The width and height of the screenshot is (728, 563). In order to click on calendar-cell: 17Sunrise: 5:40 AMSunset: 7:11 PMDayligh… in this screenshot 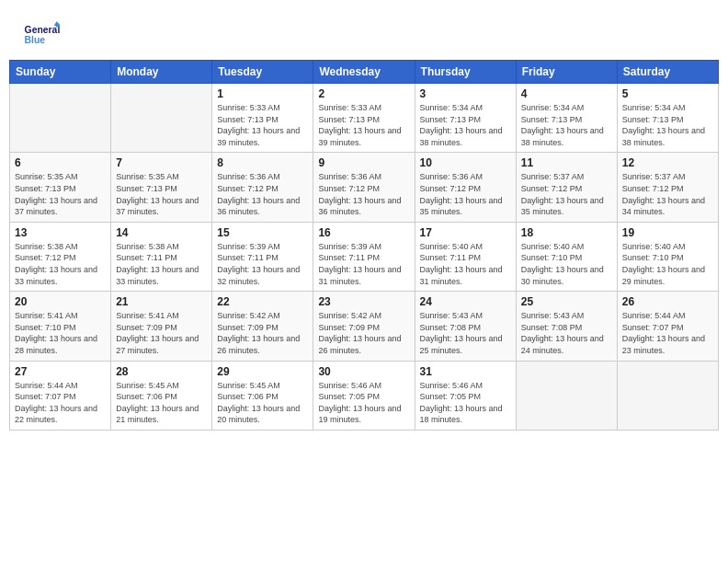, I will do `click(465, 256)`.